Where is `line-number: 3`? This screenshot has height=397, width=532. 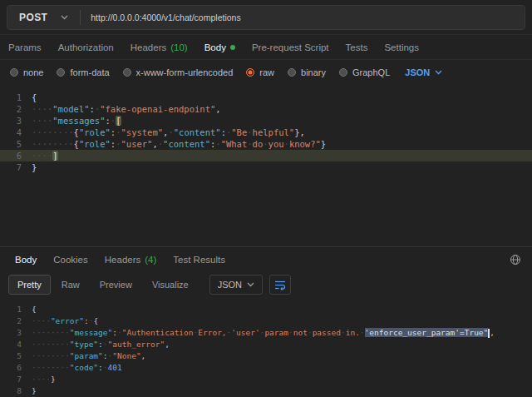 line-number: 3 is located at coordinates (11, 333).